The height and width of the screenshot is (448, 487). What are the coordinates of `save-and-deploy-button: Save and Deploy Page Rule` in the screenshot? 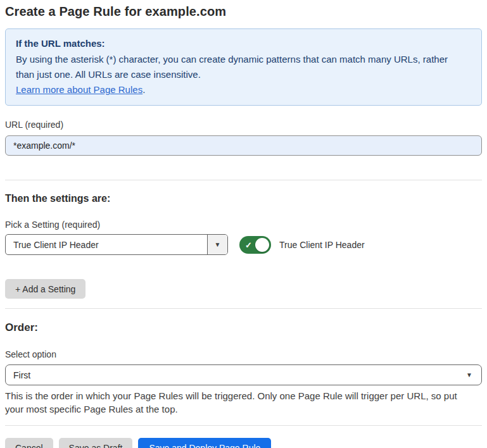 It's located at (205, 443).